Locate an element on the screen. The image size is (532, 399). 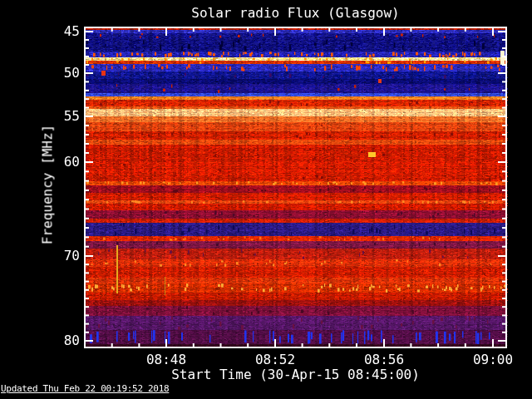
y-tick-label-70: 70 is located at coordinates (55, 256).